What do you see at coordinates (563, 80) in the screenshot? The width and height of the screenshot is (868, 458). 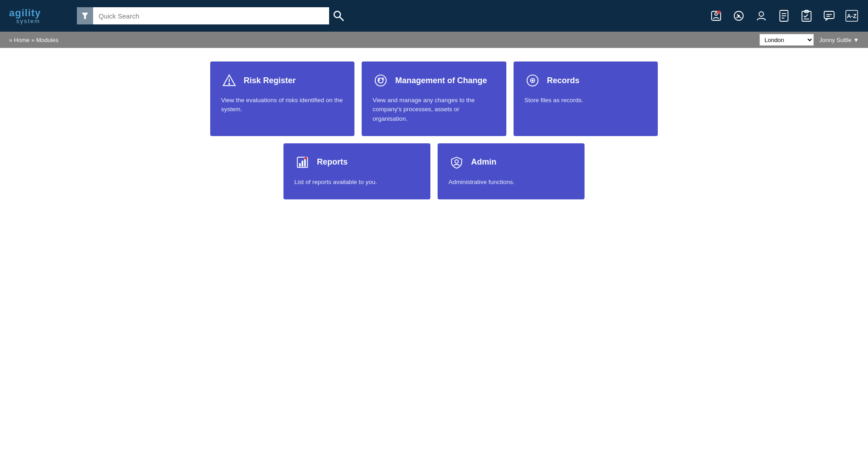 I see `records-title: Records` at bounding box center [563, 80].